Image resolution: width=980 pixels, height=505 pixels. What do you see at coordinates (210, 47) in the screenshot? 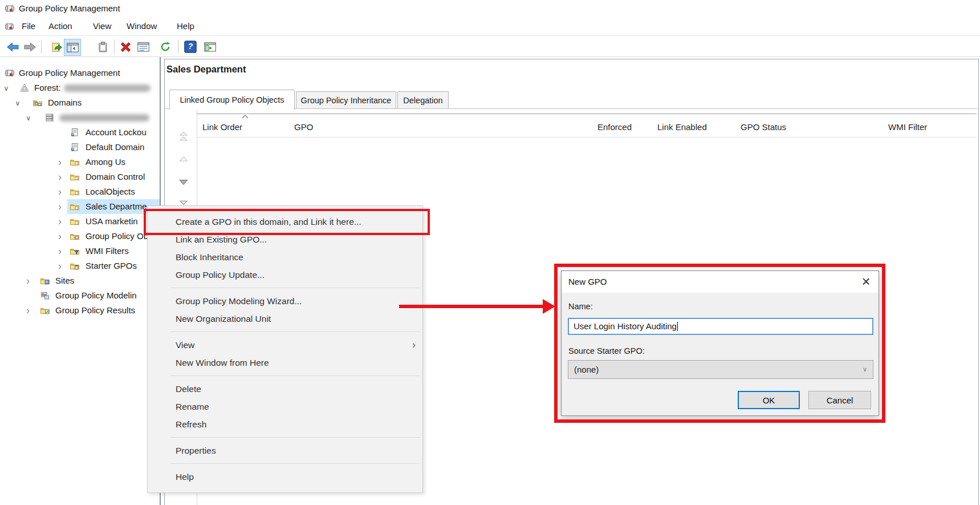
I see `new-window-icon` at bounding box center [210, 47].